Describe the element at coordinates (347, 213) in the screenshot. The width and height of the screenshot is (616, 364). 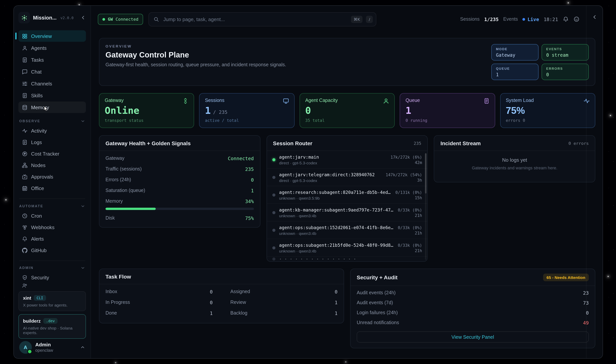
I see `session-row: agent:kb-manager:subagent:9aed797e-723f-…` at that location.